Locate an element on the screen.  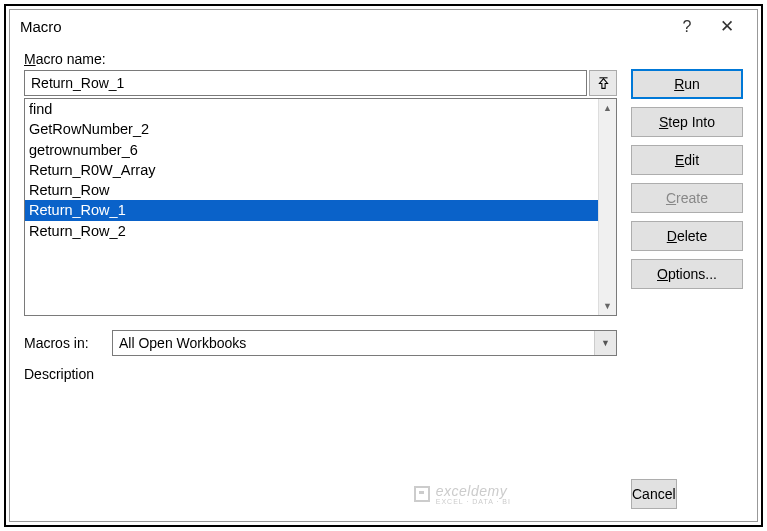
list-item: find is located at coordinates (312, 109).